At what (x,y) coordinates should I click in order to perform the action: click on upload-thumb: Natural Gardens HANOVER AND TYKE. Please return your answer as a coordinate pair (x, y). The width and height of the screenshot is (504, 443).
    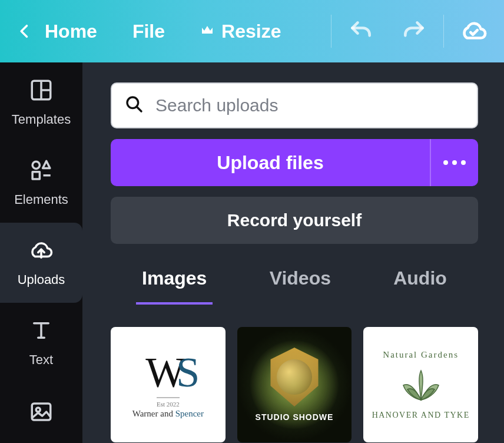
    Looking at the image, I should click on (420, 385).